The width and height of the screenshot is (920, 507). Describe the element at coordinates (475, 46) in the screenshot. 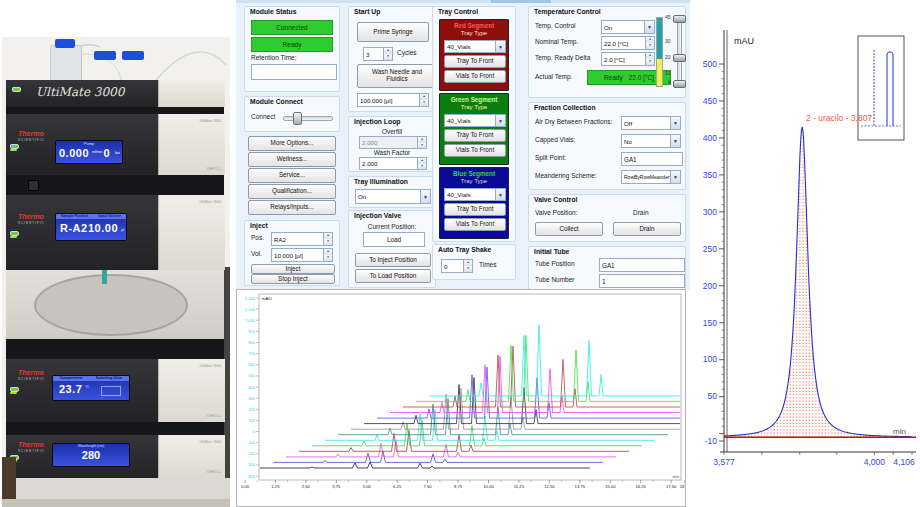

I see `red-tray-type-dropdown: 40_Vials▼` at that location.